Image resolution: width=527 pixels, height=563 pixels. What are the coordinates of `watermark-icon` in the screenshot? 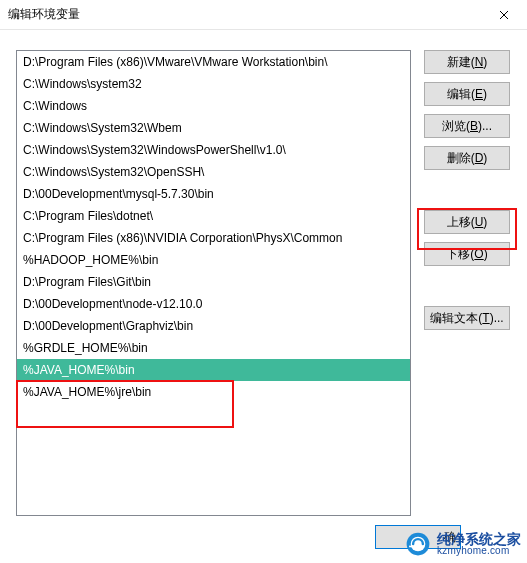 It's located at (418, 544).